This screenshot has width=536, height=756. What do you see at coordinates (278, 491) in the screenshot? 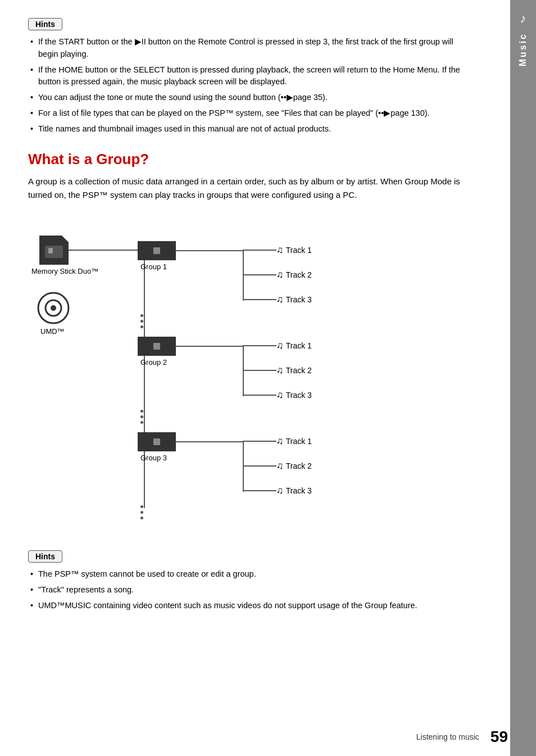
I see `g3-track3: ♫ Track 3` at bounding box center [278, 491].